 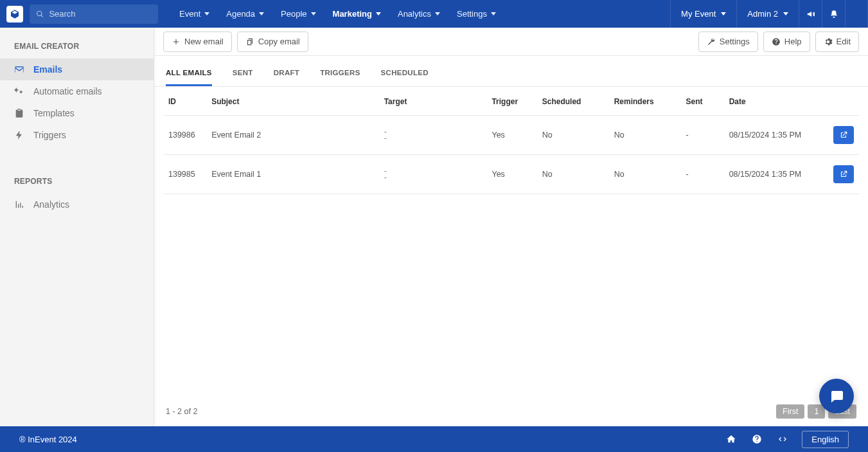 I want to click on cell: Event Email 1, so click(x=293, y=175).